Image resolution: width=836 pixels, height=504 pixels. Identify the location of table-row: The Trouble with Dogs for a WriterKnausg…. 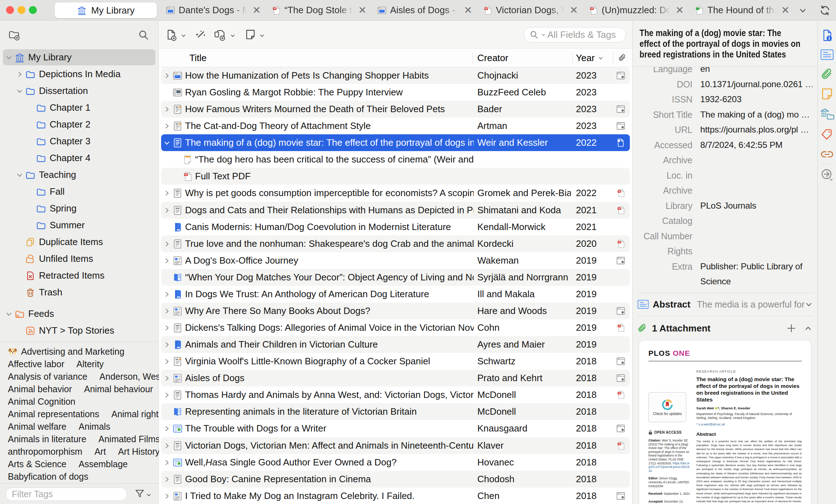
(396, 429).